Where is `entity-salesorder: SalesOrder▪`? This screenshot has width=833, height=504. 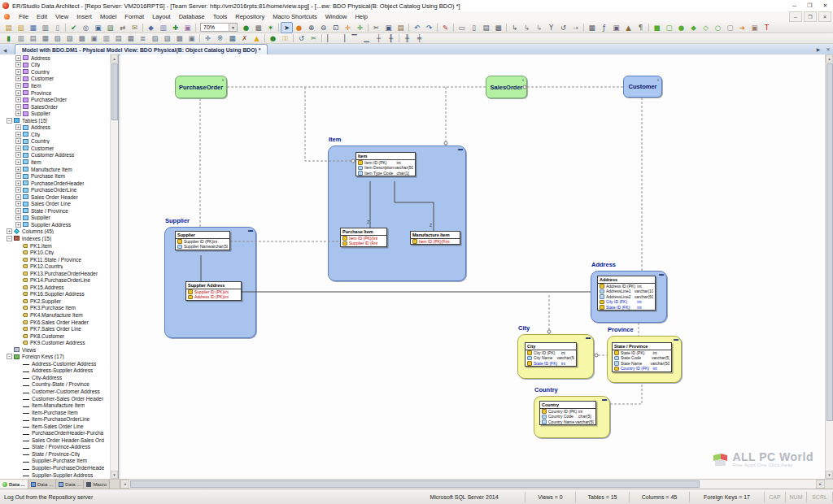
entity-salesorder: SalesOrder▪ is located at coordinates (506, 87).